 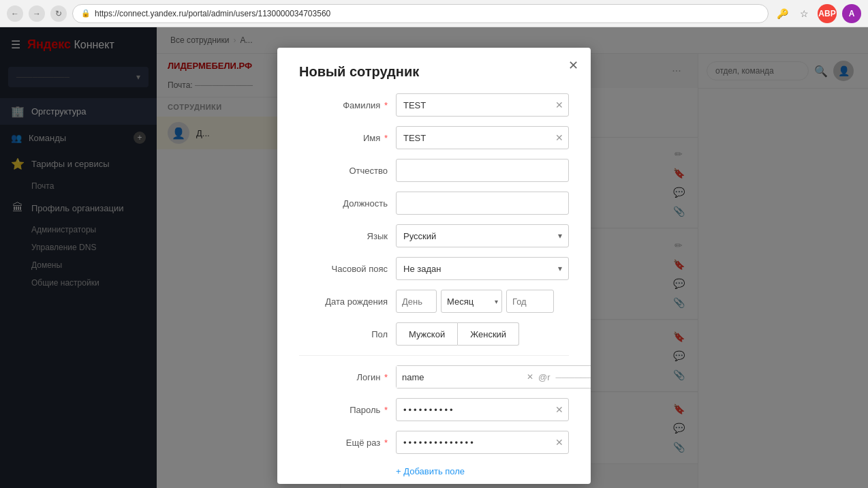 What do you see at coordinates (493, 377) in the screenshot?
I see `login-field: ✕ @r ──────────` at bounding box center [493, 377].